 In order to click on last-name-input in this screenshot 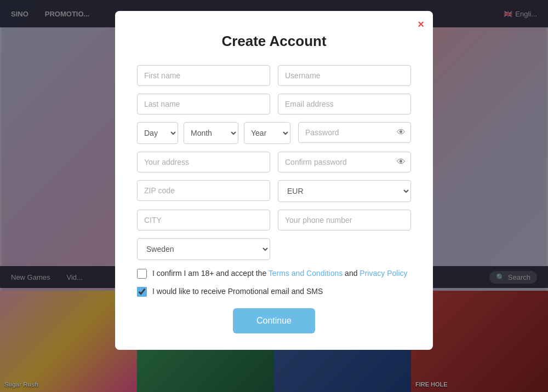, I will do `click(204, 104)`.